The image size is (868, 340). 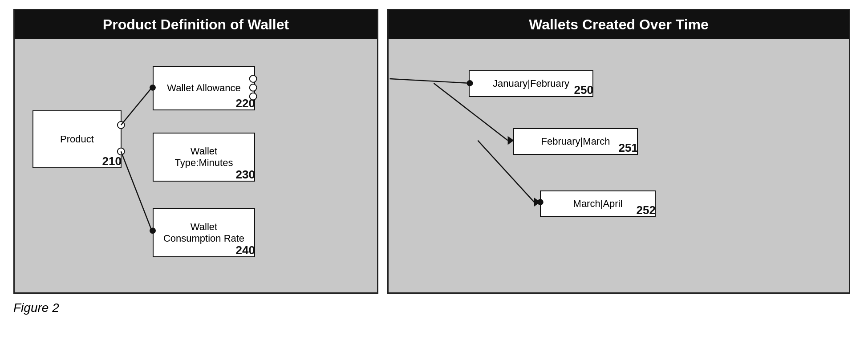 I want to click on wallet-consumption-box: WalletConsumption Rate 240, so click(x=204, y=233).